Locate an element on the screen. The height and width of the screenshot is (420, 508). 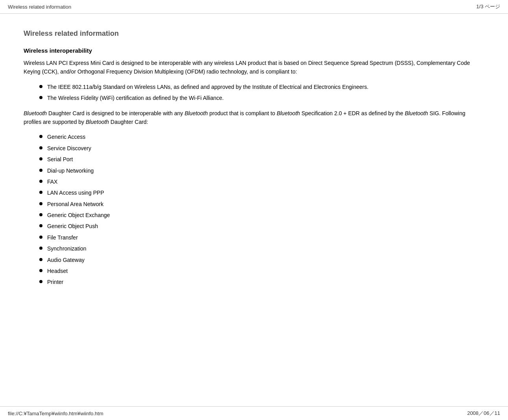
bluetooth-italic-2: Bluetooth is located at coordinates (196, 113).